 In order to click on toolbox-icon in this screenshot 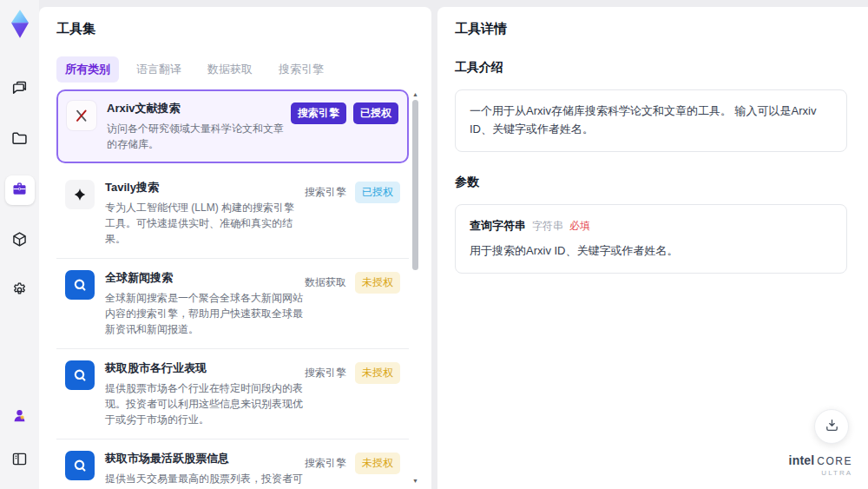, I will do `click(19, 191)`.